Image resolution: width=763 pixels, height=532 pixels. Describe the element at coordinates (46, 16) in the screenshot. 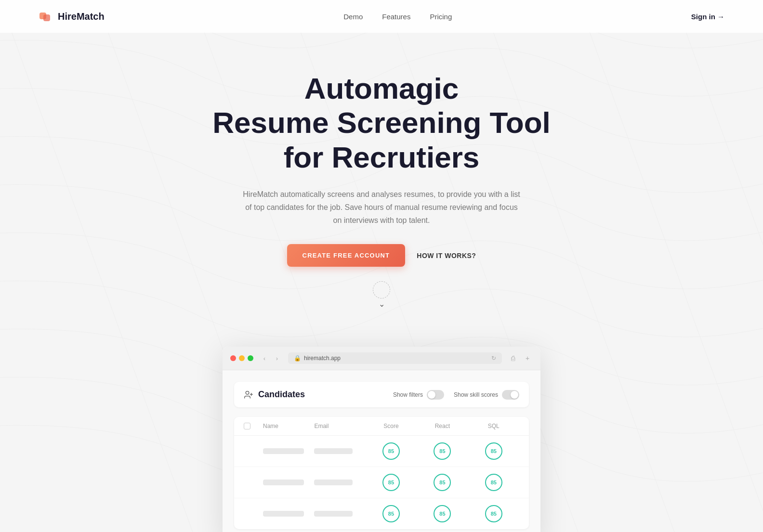

I see `logo-icon` at that location.